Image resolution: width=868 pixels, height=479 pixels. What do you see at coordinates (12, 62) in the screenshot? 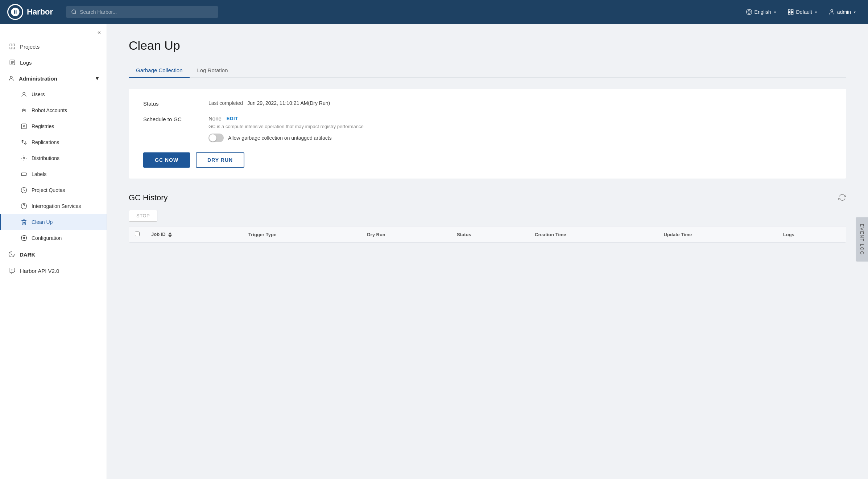
I see `logs-icon` at bounding box center [12, 62].